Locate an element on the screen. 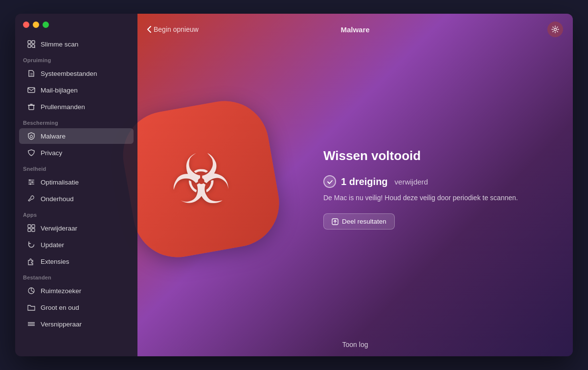  sidebar-item-versnipperaar: Versnipperaar is located at coordinates (76, 324).